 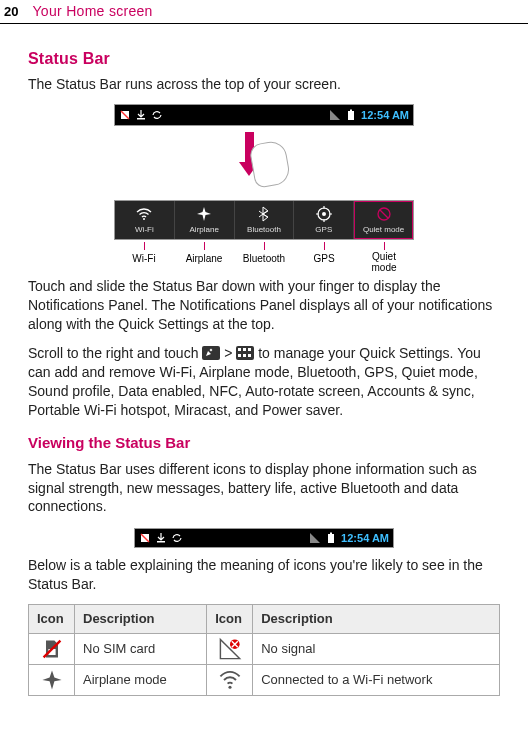 What do you see at coordinates (245, 353) in the screenshot?
I see `grid-settings-icon` at bounding box center [245, 353].